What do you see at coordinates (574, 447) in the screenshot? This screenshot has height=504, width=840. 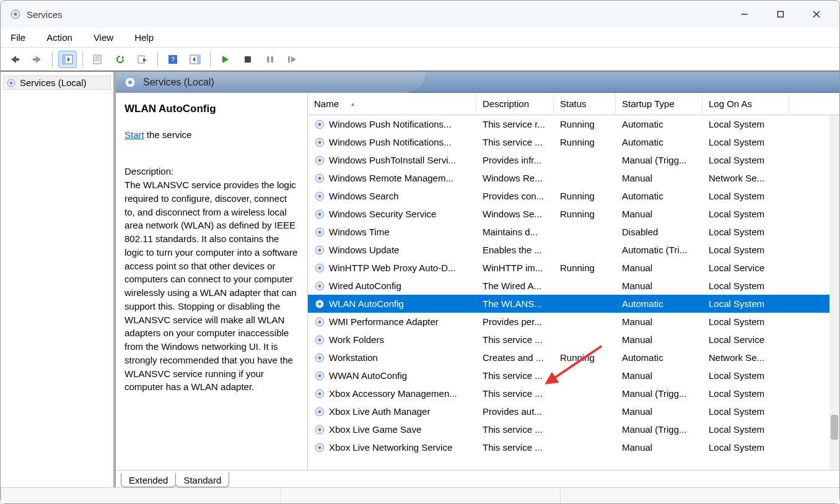 I see `service-row: Xbox Live Networking ServiceThis service…` at bounding box center [574, 447].